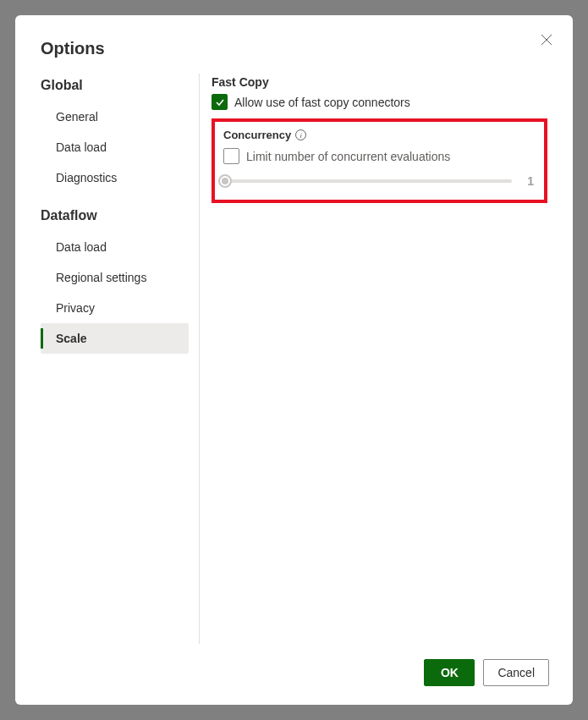 The image size is (588, 720). I want to click on concurrency-highlight: Concurrency i Limit number of concurrent…, so click(379, 161).